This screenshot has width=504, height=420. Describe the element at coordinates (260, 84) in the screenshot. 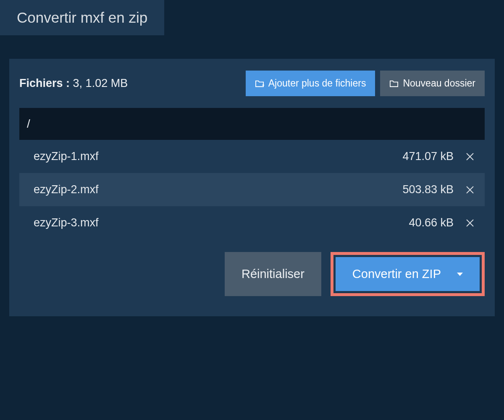

I see `folder-add-icon` at that location.